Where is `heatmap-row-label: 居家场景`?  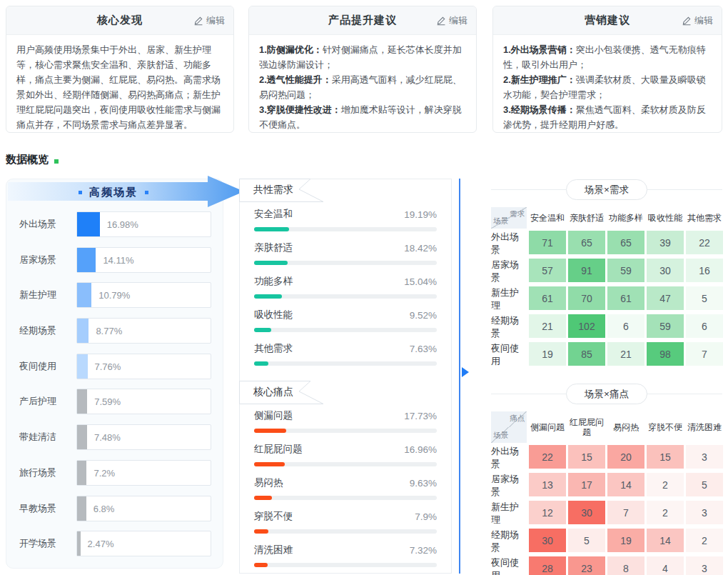 heatmap-row-label: 居家场景 is located at coordinates (509, 271).